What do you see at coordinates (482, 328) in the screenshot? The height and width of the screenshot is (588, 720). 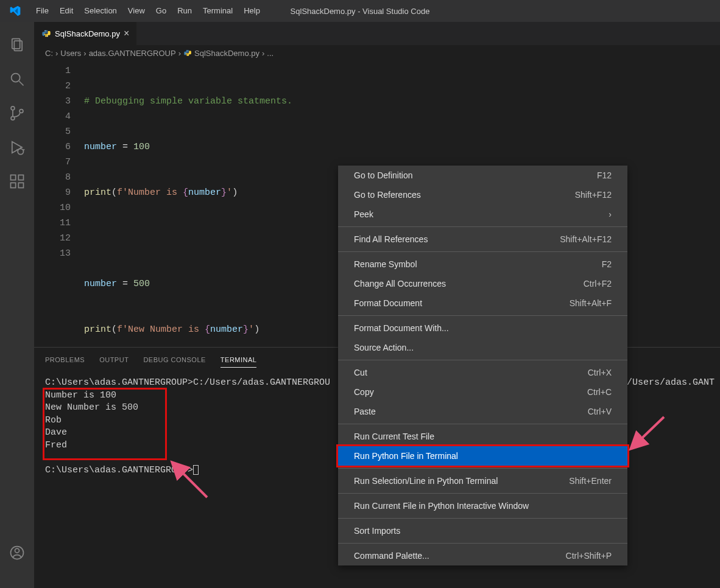 I see `context-menu-item: Format Document With...` at bounding box center [482, 328].